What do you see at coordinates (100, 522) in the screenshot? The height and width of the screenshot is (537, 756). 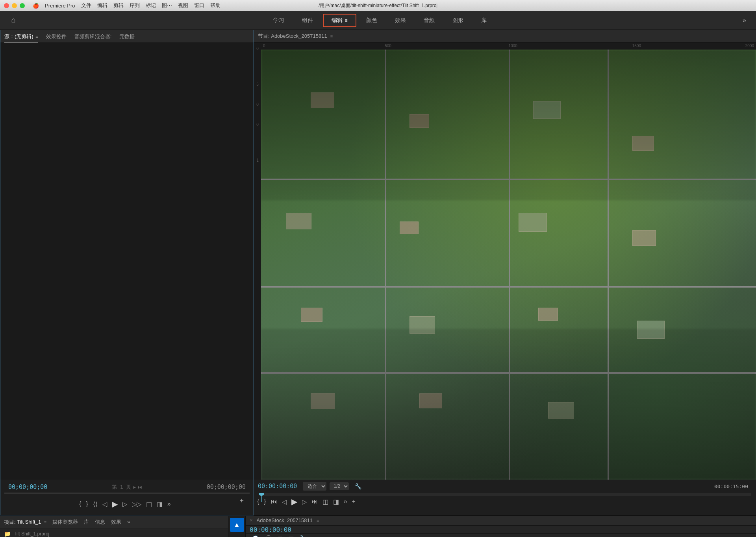 I see `project-tab-info: 信息` at bounding box center [100, 522].